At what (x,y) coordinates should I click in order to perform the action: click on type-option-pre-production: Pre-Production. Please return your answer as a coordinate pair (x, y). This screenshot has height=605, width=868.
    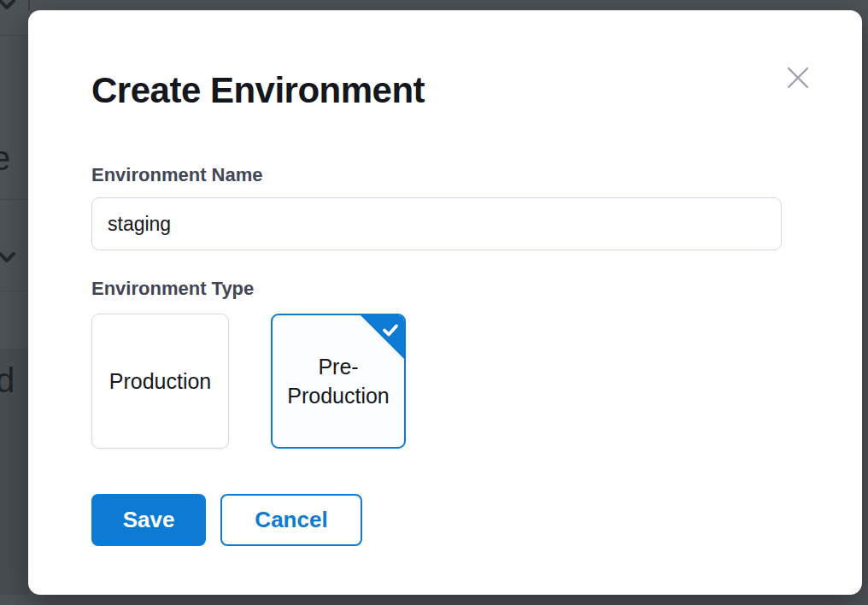
    Looking at the image, I should click on (338, 381).